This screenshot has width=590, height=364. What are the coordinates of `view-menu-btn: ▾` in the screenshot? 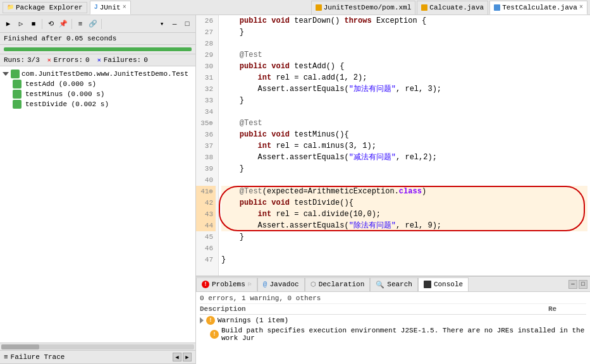 It's located at (162, 24).